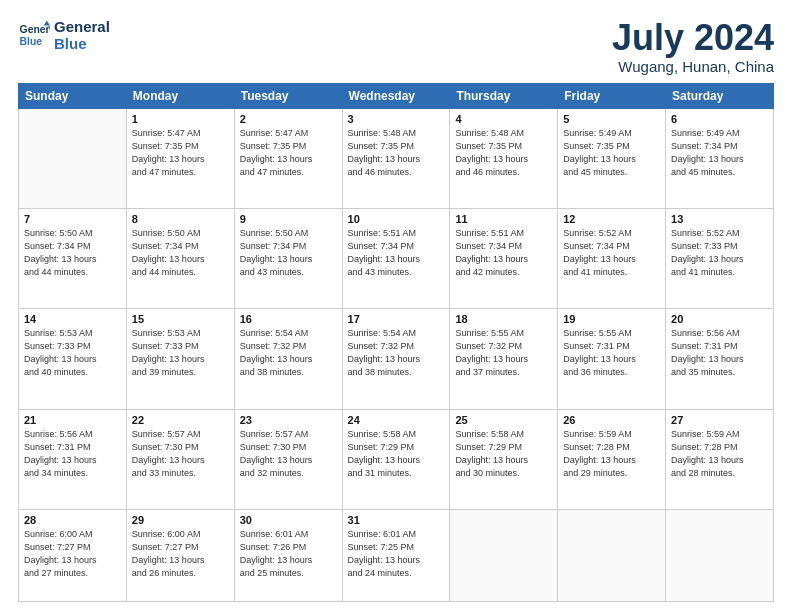 The width and height of the screenshot is (792, 612). What do you see at coordinates (396, 319) in the screenshot?
I see `day-number: 17` at bounding box center [396, 319].